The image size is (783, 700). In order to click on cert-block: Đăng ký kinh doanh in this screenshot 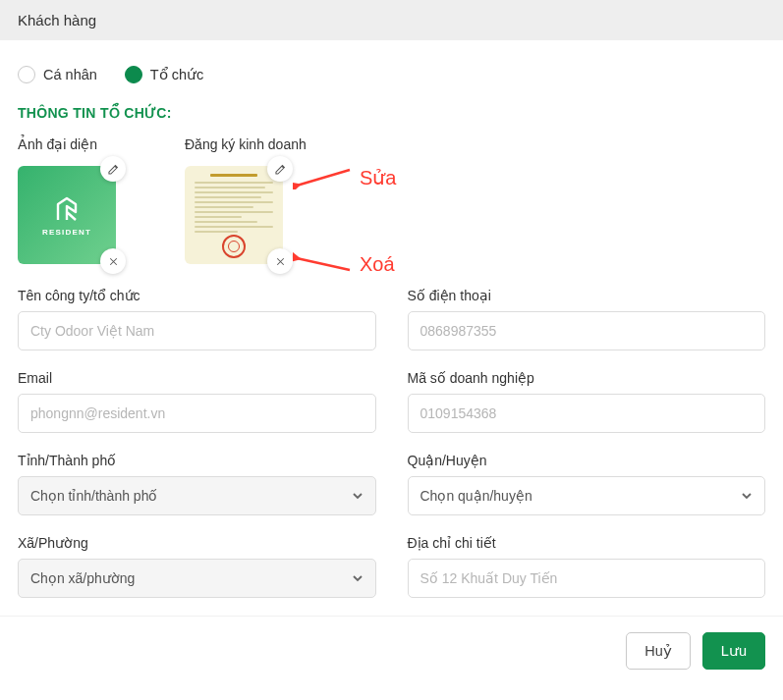, I will do `click(246, 200)`.